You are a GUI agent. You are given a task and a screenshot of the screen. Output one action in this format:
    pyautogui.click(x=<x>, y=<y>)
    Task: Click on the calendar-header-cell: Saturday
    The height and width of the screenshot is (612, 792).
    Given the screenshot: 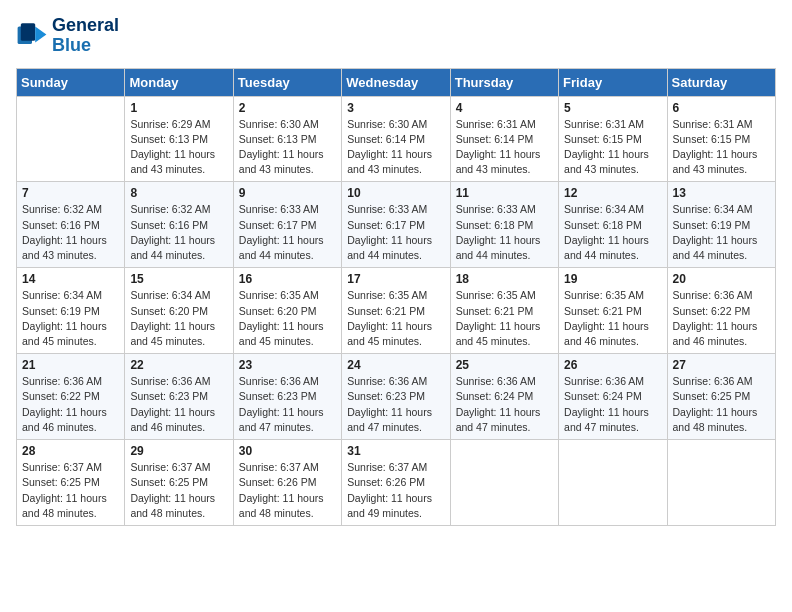 What is the action you would take?
    pyautogui.click(x=721, y=82)
    